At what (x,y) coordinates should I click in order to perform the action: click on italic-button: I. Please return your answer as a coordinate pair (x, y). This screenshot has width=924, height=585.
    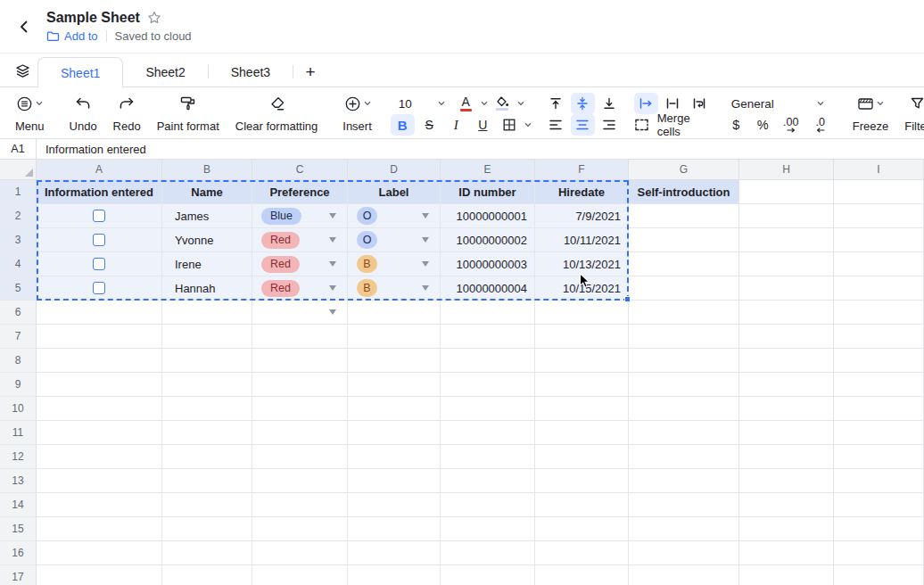
    Looking at the image, I should click on (457, 125).